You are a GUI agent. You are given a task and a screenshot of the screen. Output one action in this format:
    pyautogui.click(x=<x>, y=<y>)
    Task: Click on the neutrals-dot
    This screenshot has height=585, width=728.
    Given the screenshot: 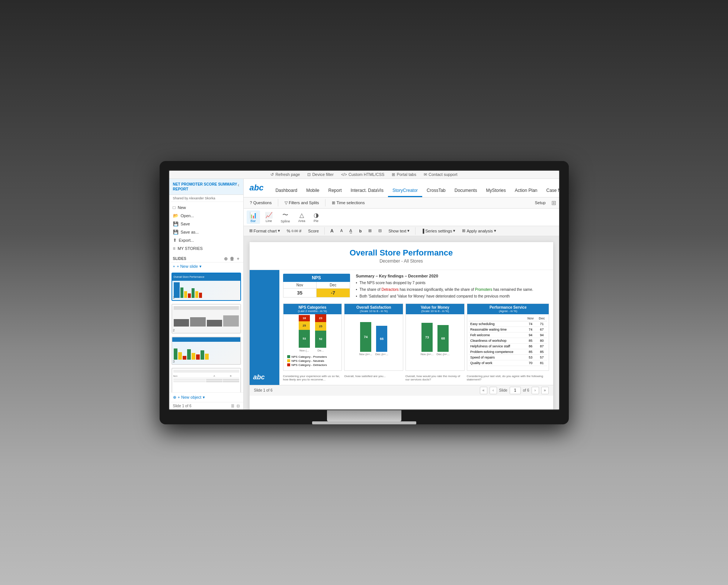 What is the action you would take?
    pyautogui.click(x=289, y=361)
    